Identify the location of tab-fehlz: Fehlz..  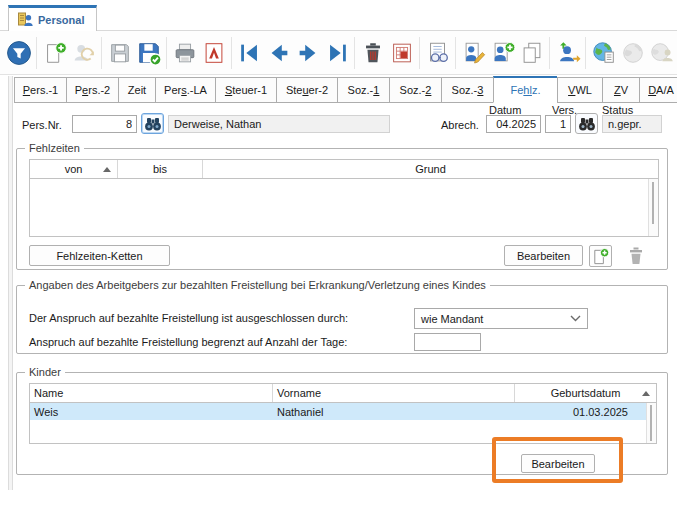
(525, 90).